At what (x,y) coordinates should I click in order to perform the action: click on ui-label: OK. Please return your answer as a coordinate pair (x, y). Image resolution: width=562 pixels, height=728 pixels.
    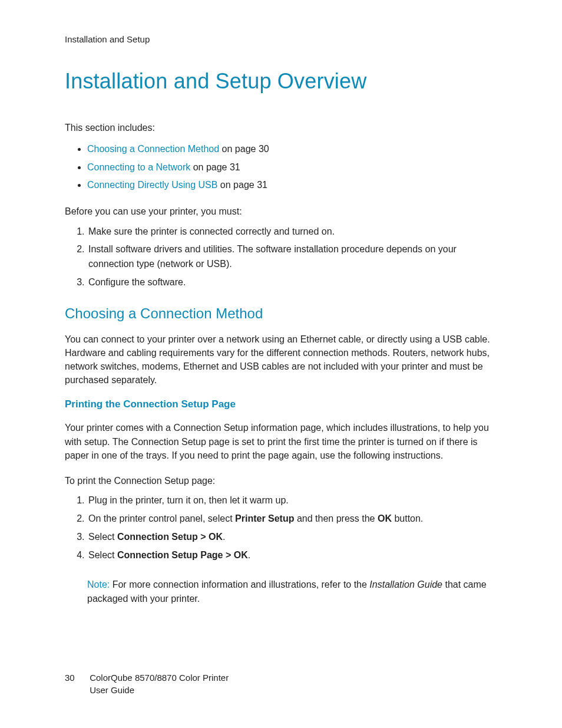
    Looking at the image, I should click on (385, 519).